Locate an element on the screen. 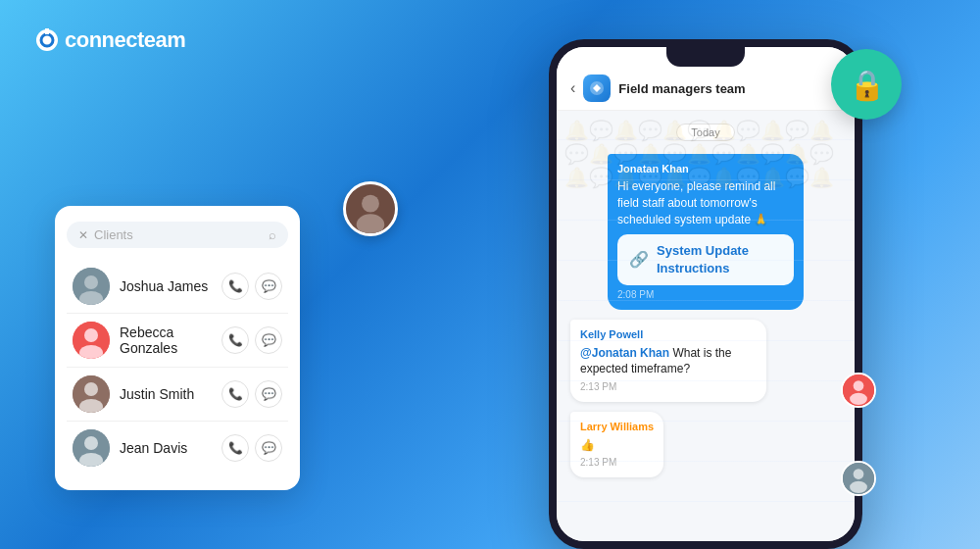 This screenshot has height=549, width=980. message-text: Hi everyone, please remind all field sta… is located at coordinates (706, 203).